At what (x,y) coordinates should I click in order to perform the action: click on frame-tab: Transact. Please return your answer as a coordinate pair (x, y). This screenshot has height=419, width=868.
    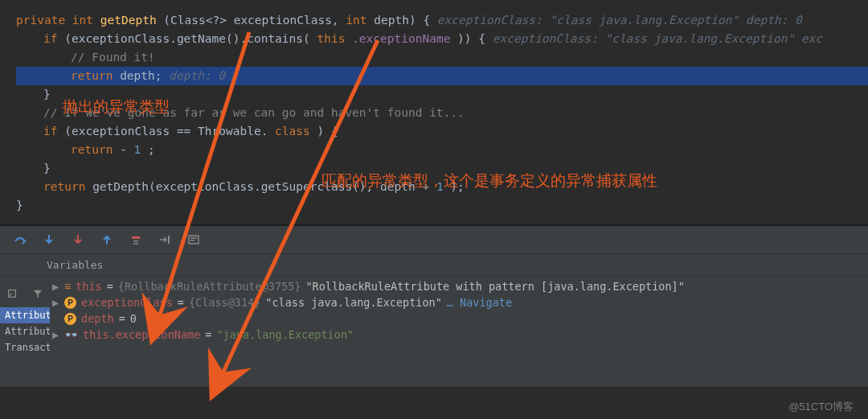
    Looking at the image, I should click on (25, 347).